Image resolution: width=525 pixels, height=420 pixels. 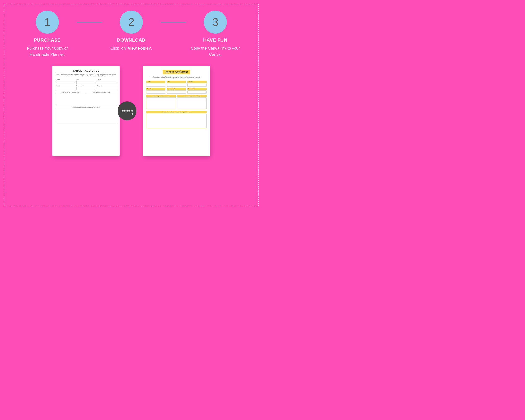 I want to click on colored-brands-field: Their favourite brands and shops?, so click(x=192, y=102).